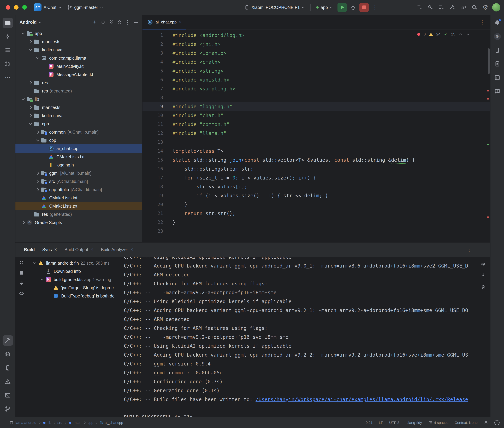  What do you see at coordinates (481, 250) in the screenshot?
I see `hide-build-panel-button` at bounding box center [481, 250].